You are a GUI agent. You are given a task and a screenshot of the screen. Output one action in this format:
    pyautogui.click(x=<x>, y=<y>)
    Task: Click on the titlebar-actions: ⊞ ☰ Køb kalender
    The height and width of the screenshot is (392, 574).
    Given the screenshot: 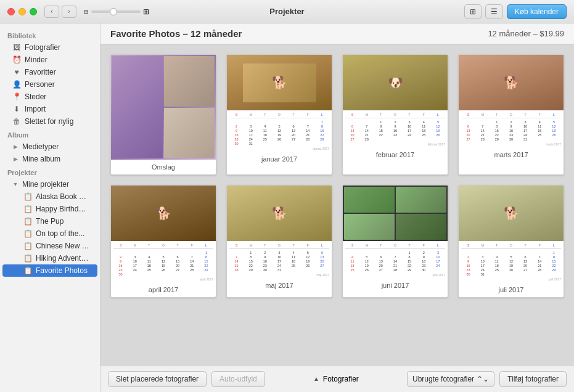 What is the action you would take?
    pyautogui.click(x=515, y=12)
    